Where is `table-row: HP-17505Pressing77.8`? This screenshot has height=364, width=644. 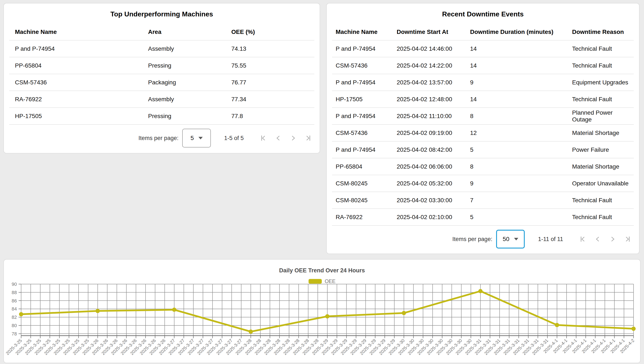 table-row: HP-17505Pressing77.8 is located at coordinates (162, 116).